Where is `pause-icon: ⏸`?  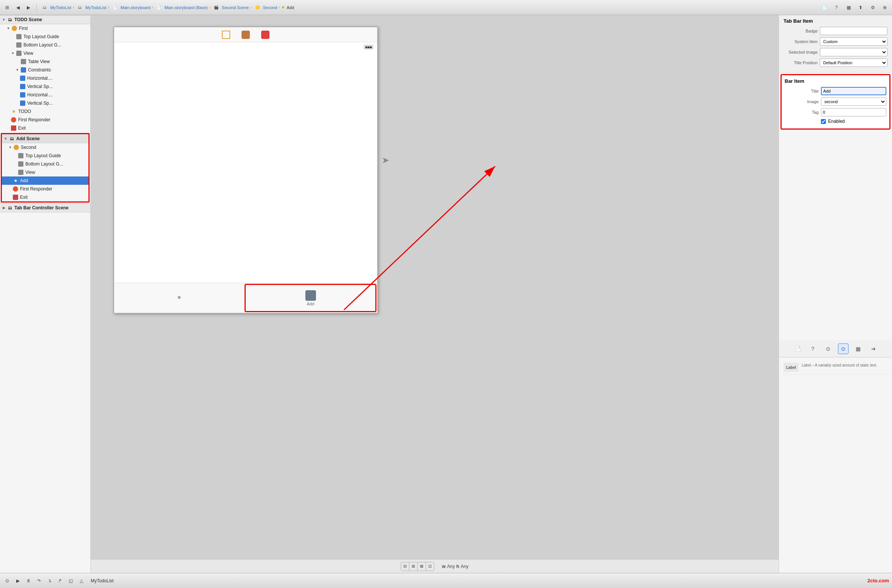 pause-icon: ⏸ is located at coordinates (28, 581).